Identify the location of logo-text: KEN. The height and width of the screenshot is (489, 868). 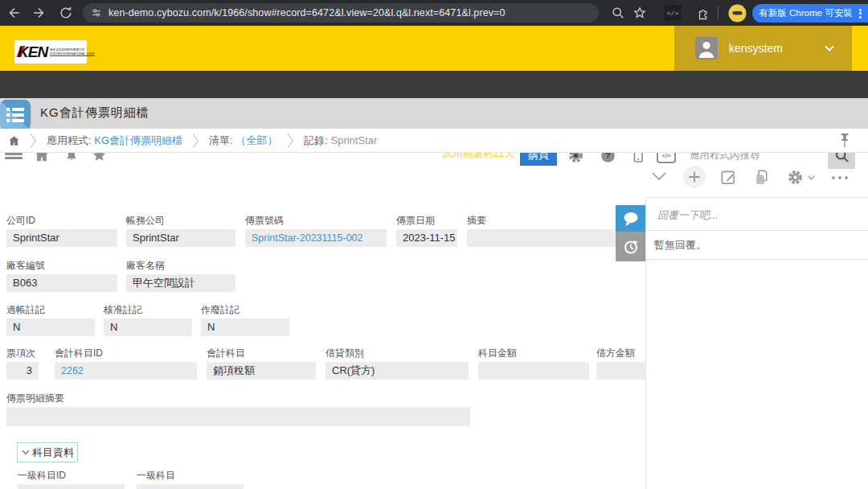
(32, 52).